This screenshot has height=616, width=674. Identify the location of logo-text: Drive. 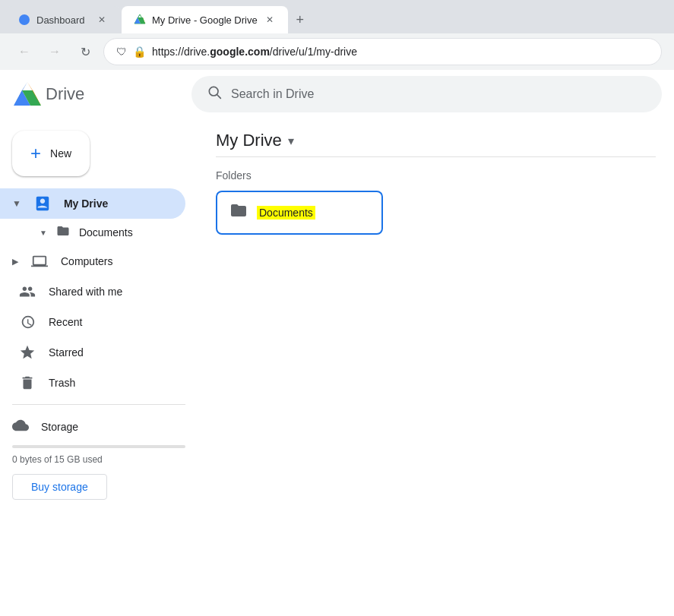
(65, 94).